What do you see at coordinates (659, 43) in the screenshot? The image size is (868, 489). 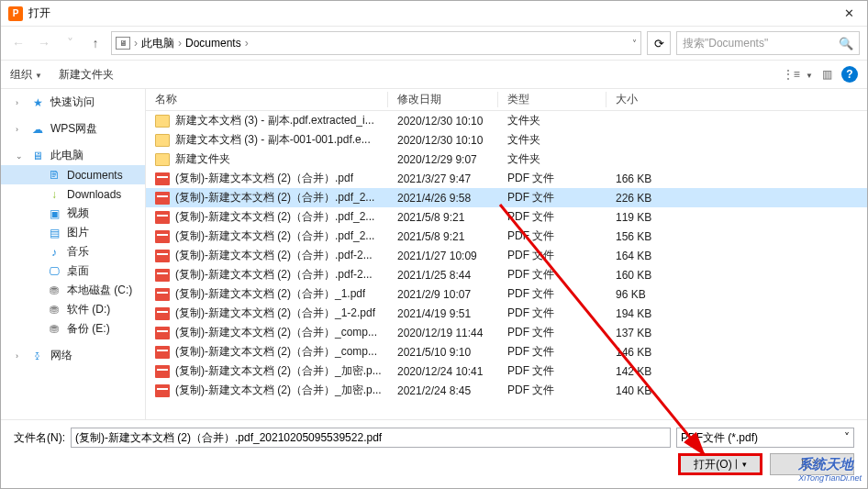 I see `refresh-button: ⟳` at bounding box center [659, 43].